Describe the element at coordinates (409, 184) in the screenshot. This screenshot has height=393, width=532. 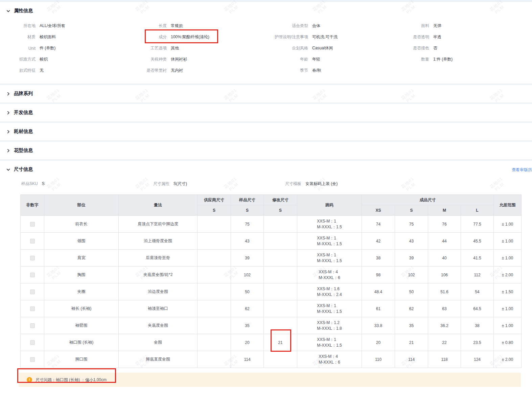
I see `size-meta-item: 尺寸模板 女装标码上装 (全)` at that location.